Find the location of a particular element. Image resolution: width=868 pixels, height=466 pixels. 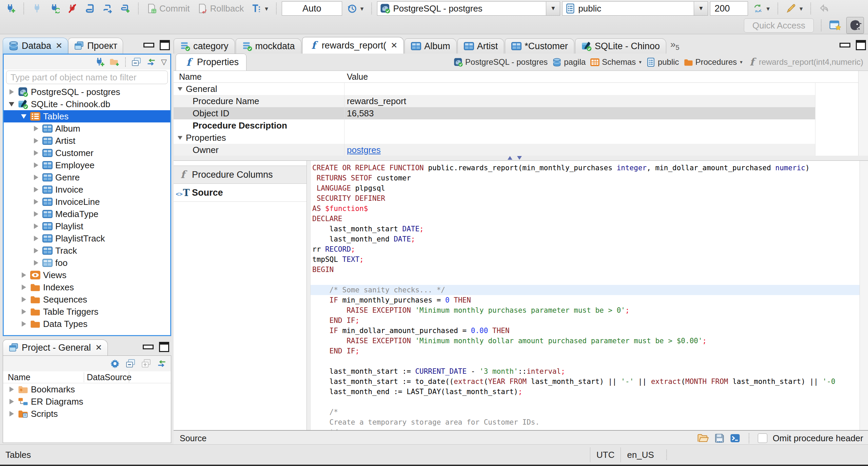

property-row-procedure-name: Procedure Namerewards_report is located at coordinates (494, 101).